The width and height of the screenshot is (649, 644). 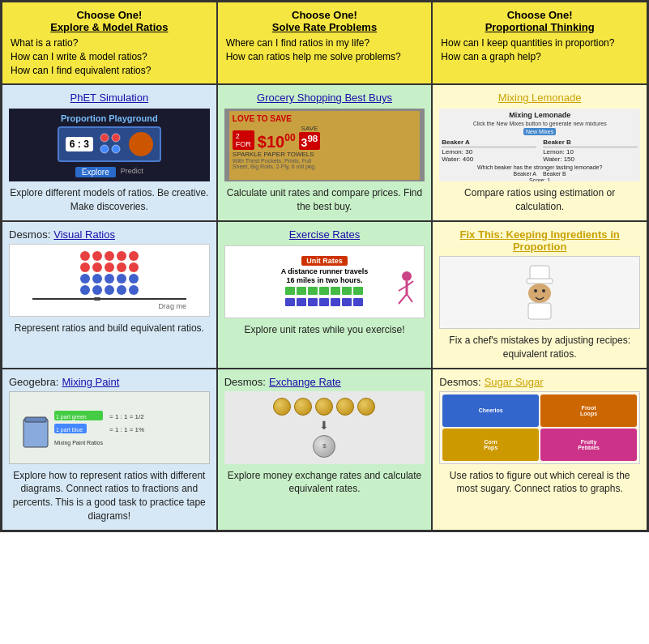 I want to click on exercise-title: Exercise Rates, so click(x=325, y=235).